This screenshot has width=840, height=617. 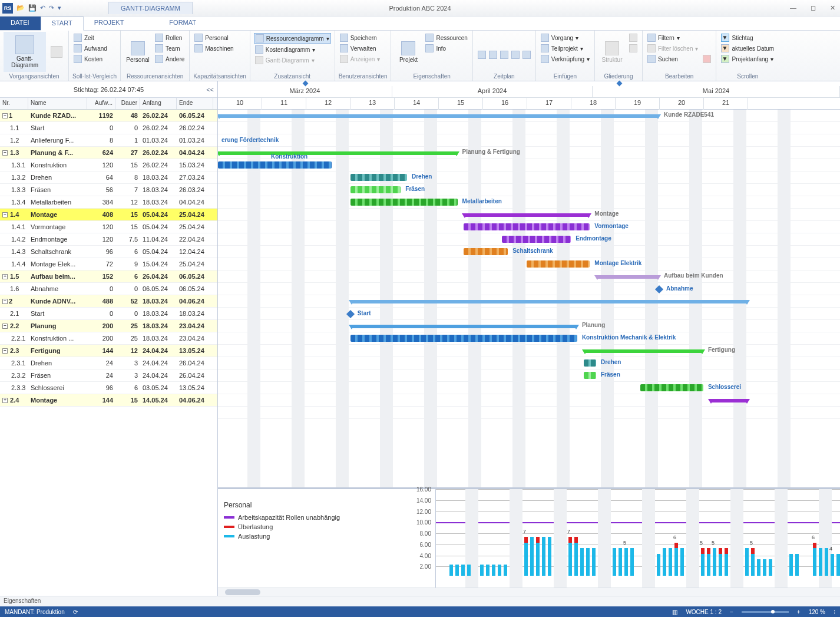 What do you see at coordinates (765, 612) in the screenshot?
I see `zoom-slider` at bounding box center [765, 612].